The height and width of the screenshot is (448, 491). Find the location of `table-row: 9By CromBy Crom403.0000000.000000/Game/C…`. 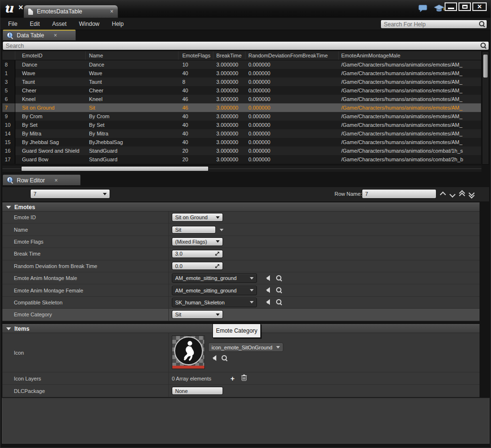

table-row: 9By CromBy Crom403.0000000.000000/Game/C… is located at coordinates (242, 116).